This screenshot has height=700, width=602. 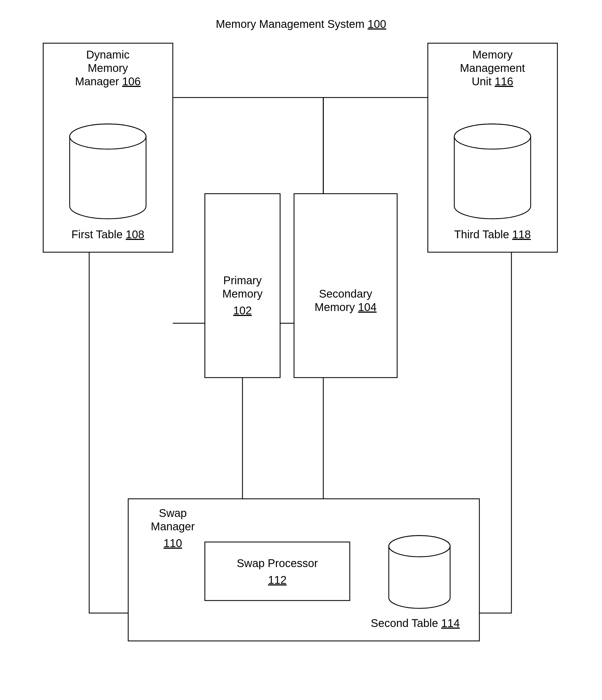 I want to click on swap-manager-label-1: Swap, so click(x=173, y=513).